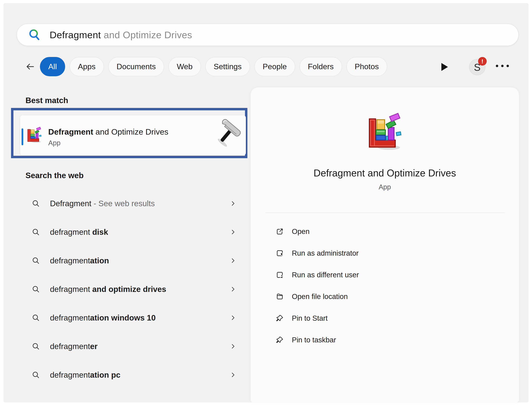  Describe the element at coordinates (140, 318) in the screenshot. I see `suggestion-text: defragmentation windows 10` at that location.